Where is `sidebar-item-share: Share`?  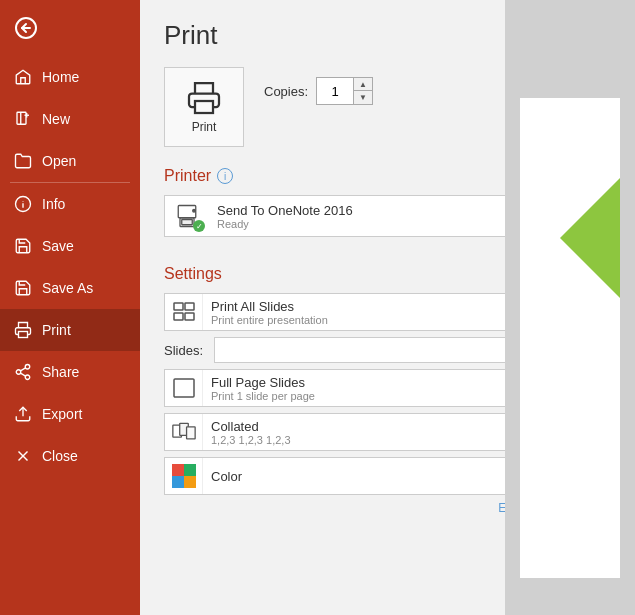
sidebar-item-share: Share is located at coordinates (70, 372).